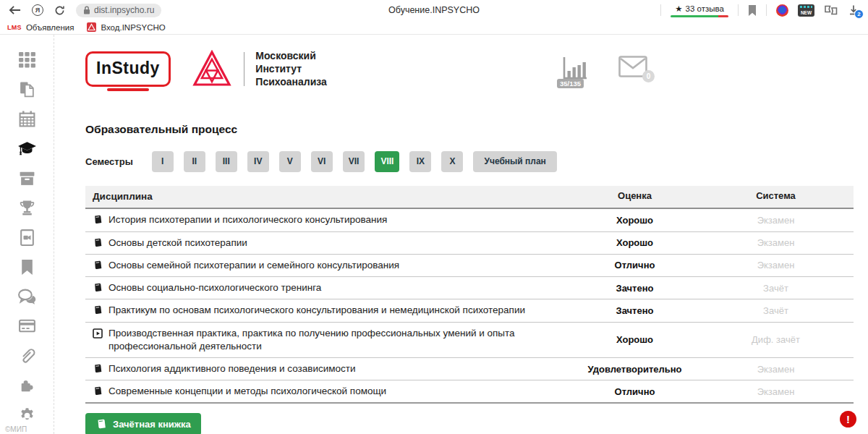 The image size is (868, 434). I want to click on semester-tab-ii: II, so click(195, 162).